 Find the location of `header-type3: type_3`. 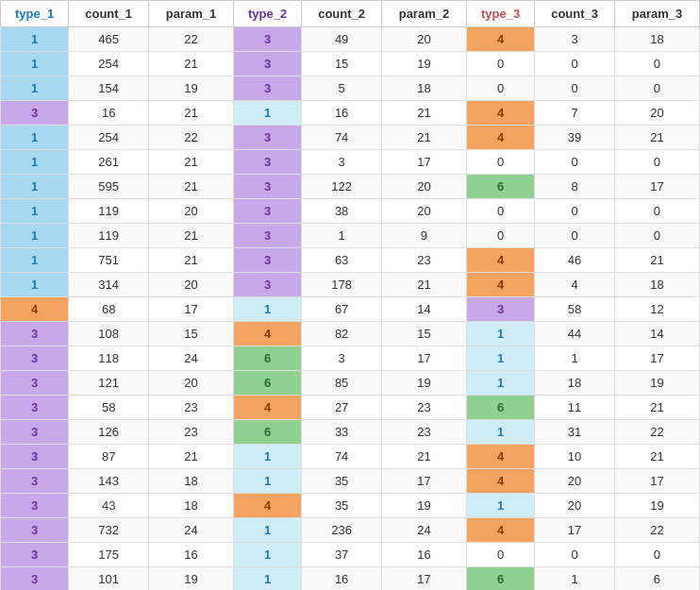

header-type3: type_3 is located at coordinates (500, 14).